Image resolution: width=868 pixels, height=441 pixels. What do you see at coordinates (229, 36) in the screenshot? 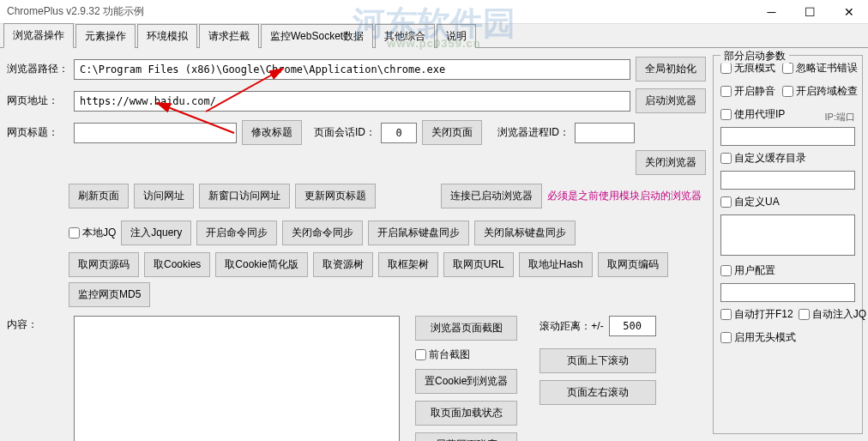
I see `tab-req-intercept: 请求拦截` at bounding box center [229, 36].